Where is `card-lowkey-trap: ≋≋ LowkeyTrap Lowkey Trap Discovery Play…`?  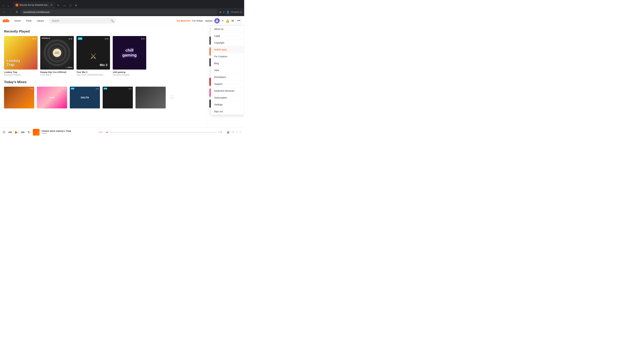
card-lowkey-trap: ≋≋ LowkeyTrap Lowkey Trap Discovery Play… is located at coordinates (21, 56).